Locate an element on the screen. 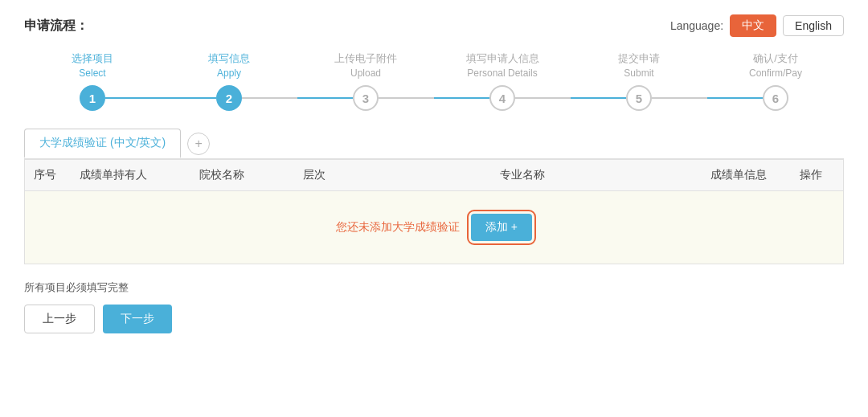 This screenshot has width=868, height=417. step-4-label-zh: 填写申请人信息 is located at coordinates (503, 59).